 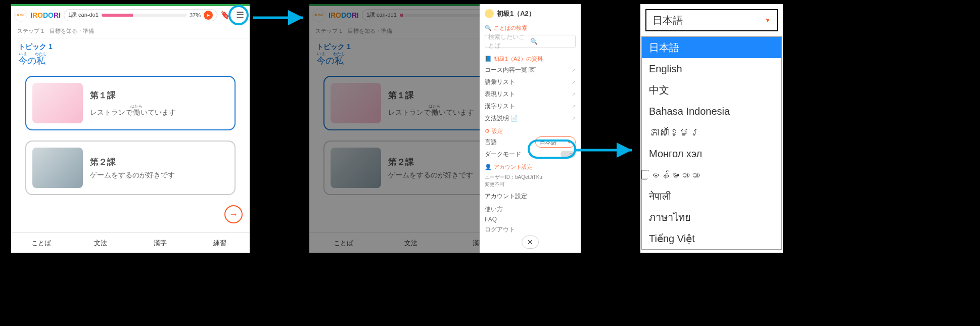 What do you see at coordinates (530, 242) in the screenshot?
I see `close-menu-button: ✕` at bounding box center [530, 242].